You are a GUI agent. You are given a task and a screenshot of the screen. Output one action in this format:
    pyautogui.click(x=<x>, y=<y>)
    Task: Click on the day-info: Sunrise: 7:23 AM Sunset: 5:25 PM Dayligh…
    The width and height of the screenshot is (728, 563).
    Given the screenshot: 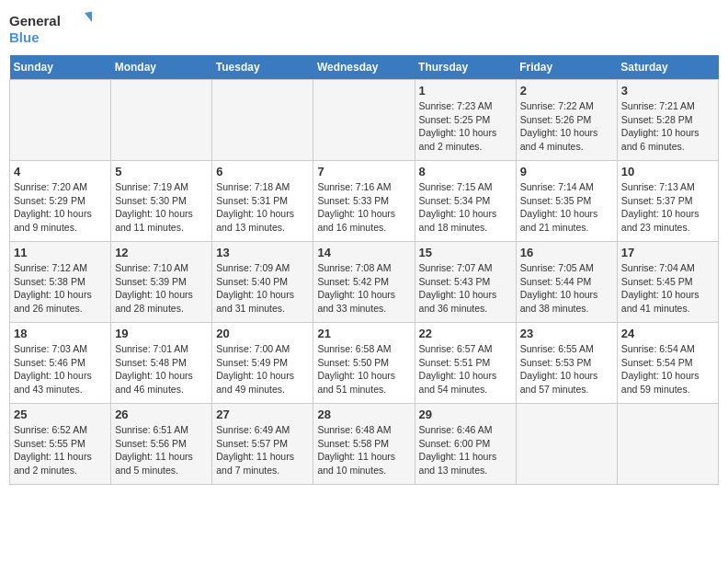 What is the action you would take?
    pyautogui.click(x=465, y=127)
    